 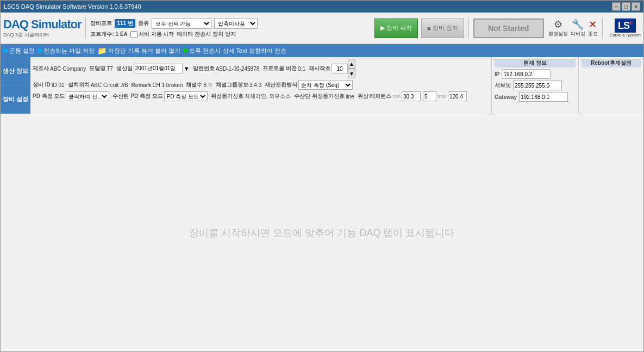 What do you see at coordinates (526, 74) in the screenshot?
I see `ip-input` at bounding box center [526, 74].